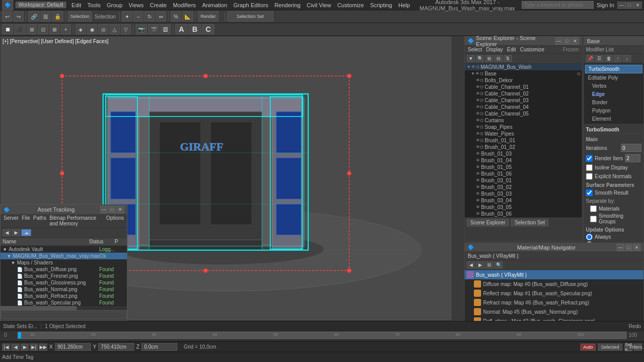 The height and width of the screenshot is (362, 644). What do you see at coordinates (475, 49) in the screenshot?
I see `se-menu-select: Select` at bounding box center [475, 49].